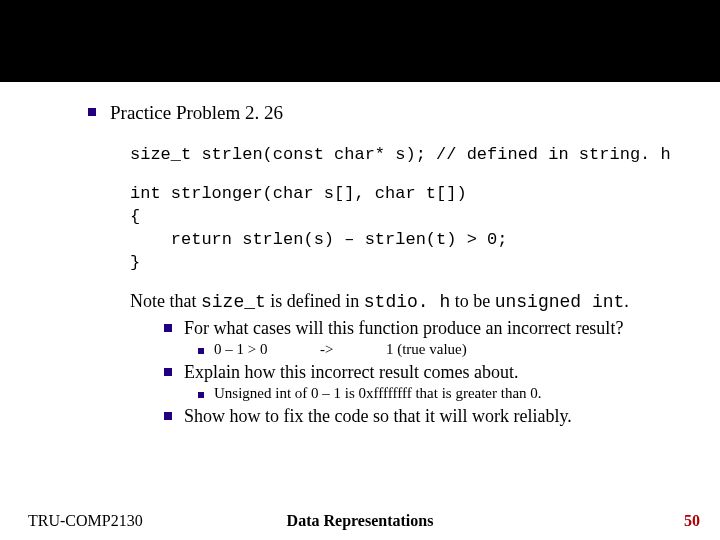 The height and width of the screenshot is (540, 720). What do you see at coordinates (404, 113) in the screenshot?
I see `heading-row: Practice Problem 2. 26` at bounding box center [404, 113].